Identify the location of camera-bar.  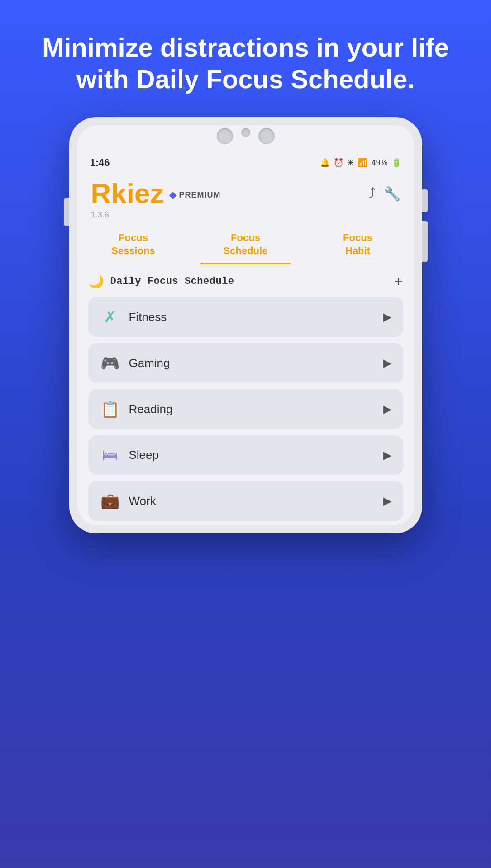
(246, 138).